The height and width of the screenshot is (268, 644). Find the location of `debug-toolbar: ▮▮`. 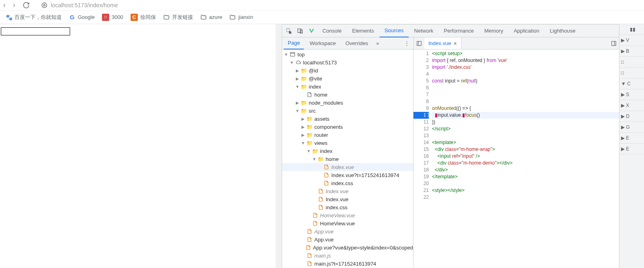

debug-toolbar: ▮▮ is located at coordinates (632, 30).